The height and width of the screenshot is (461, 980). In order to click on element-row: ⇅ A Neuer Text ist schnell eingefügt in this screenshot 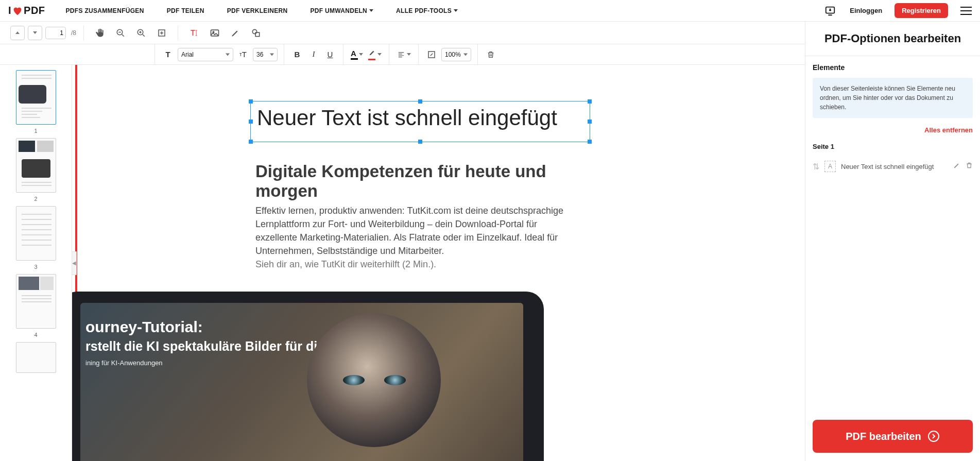, I will do `click(893, 166)`.